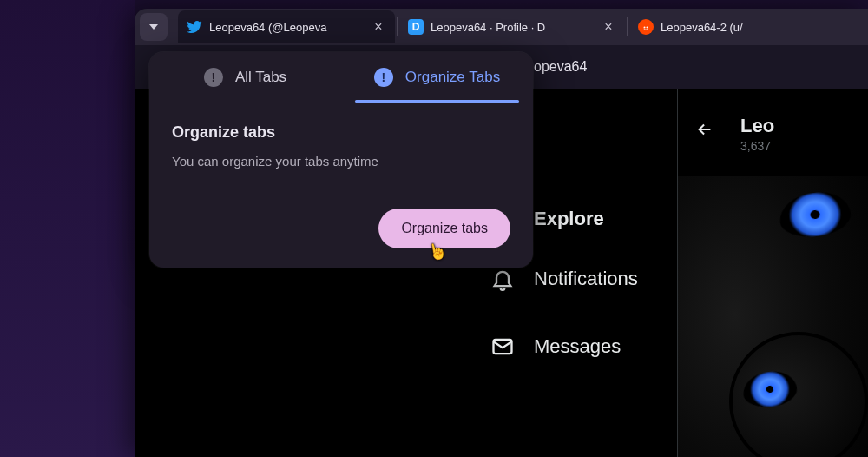 The width and height of the screenshot is (868, 457). I want to click on nav-label: Messages, so click(577, 347).